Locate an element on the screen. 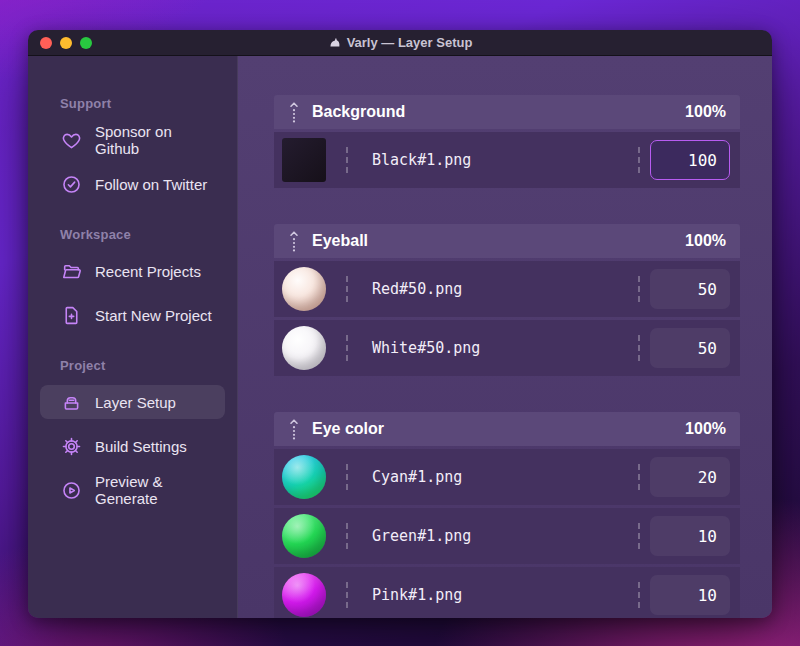 The image size is (800, 646). sidebar-item-follow-on-twitter: Follow on Twitter is located at coordinates (132, 184).